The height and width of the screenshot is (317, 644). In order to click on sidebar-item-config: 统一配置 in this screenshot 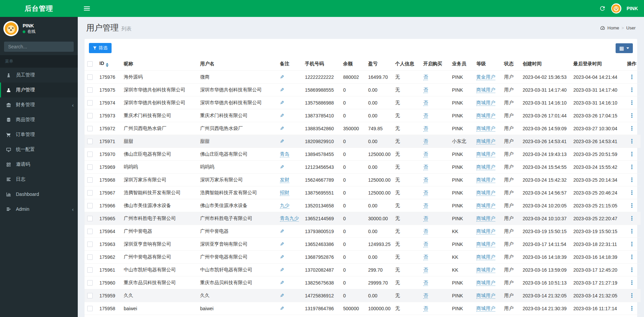, I will do `click(39, 150)`.